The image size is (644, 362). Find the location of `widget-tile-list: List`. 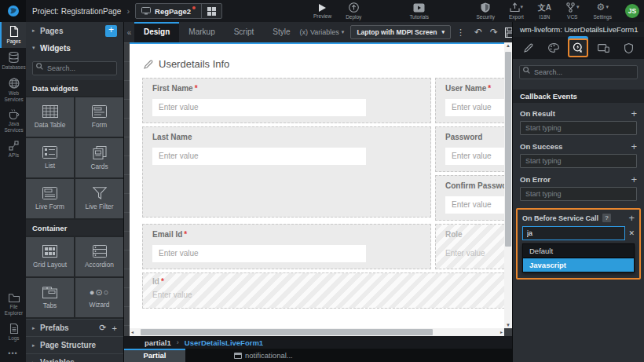

widget-tile-list: List is located at coordinates (50, 158).